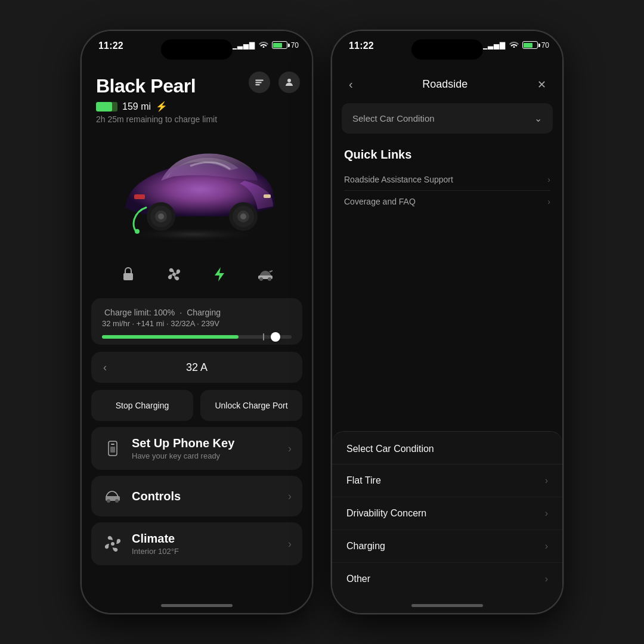 This screenshot has width=644, height=644. I want to click on drivability-item: Drivability Concern ›, so click(447, 514).